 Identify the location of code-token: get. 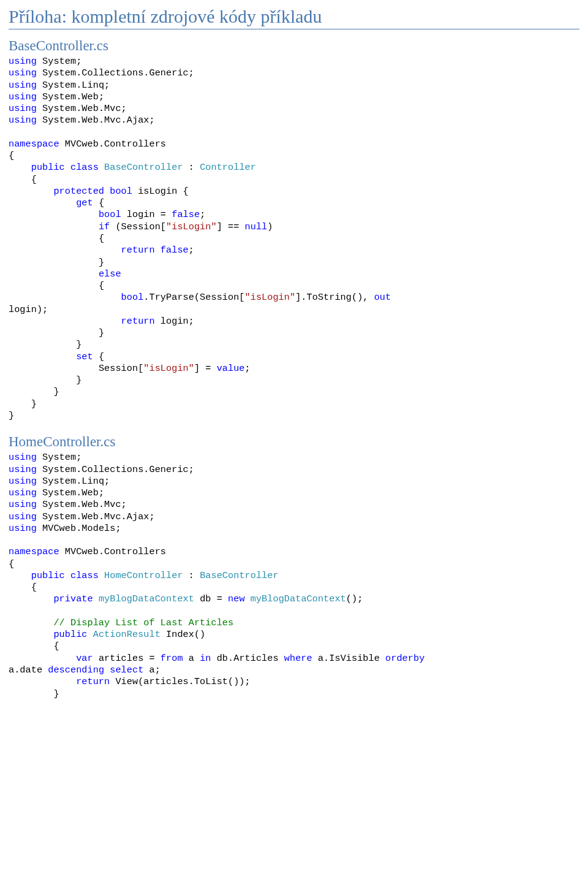
(85, 203).